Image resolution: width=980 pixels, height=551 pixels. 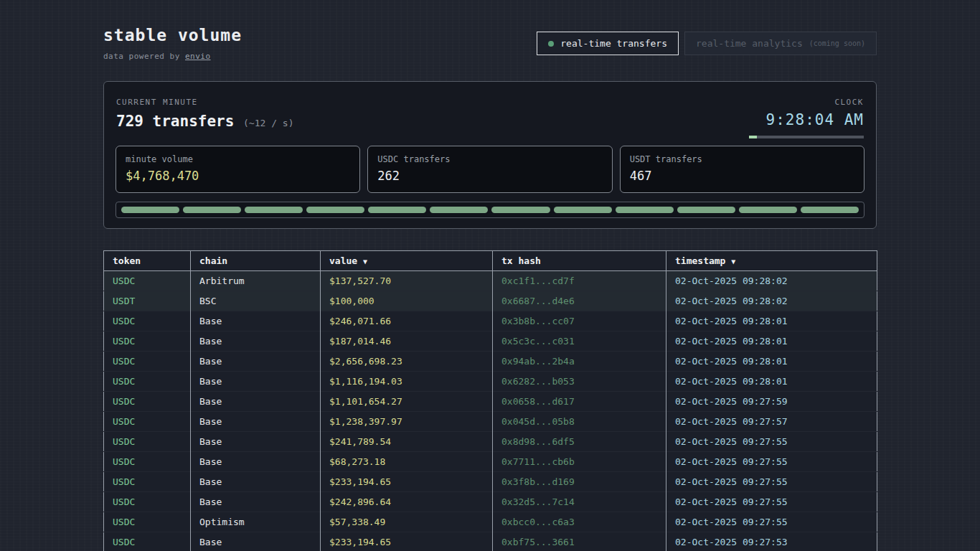 What do you see at coordinates (491, 522) in the screenshot?
I see `table-row: USDCOptimism$57,338.490xbcc0...c6a302-Oc…` at bounding box center [491, 522].